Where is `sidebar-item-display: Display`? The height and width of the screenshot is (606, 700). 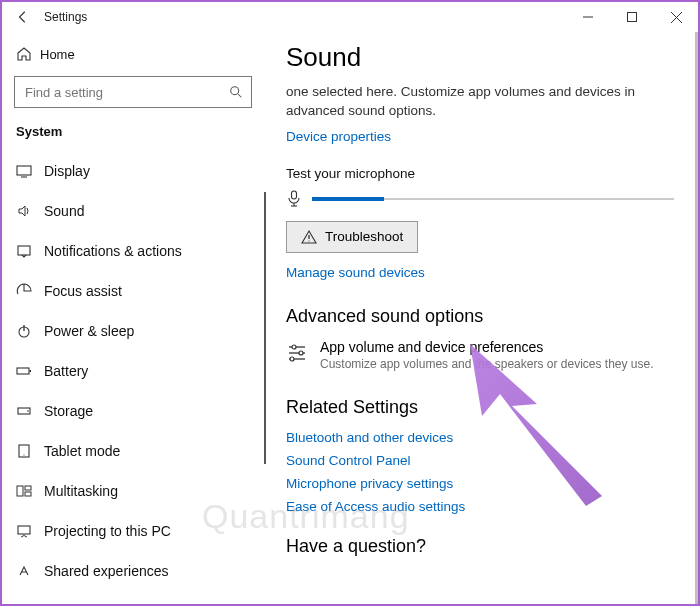
sidebar-item-display: Display is located at coordinates (133, 171).